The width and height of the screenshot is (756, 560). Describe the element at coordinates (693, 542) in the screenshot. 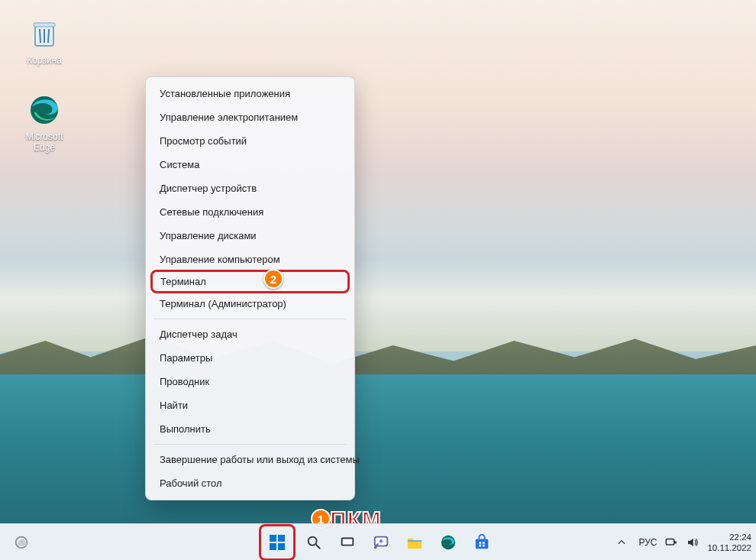

I see `volume-icon` at that location.